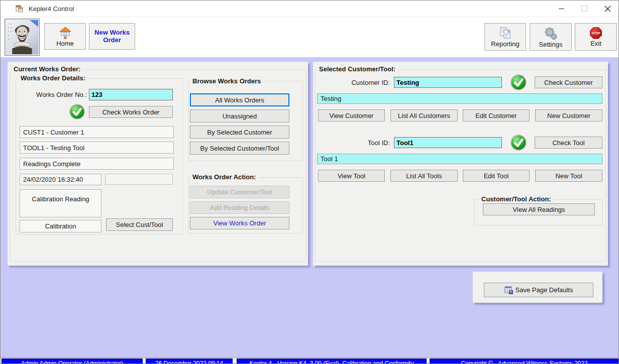 This screenshot has width=619, height=364. Describe the element at coordinates (551, 44) in the screenshot. I see `settings-label: Settings` at that location.